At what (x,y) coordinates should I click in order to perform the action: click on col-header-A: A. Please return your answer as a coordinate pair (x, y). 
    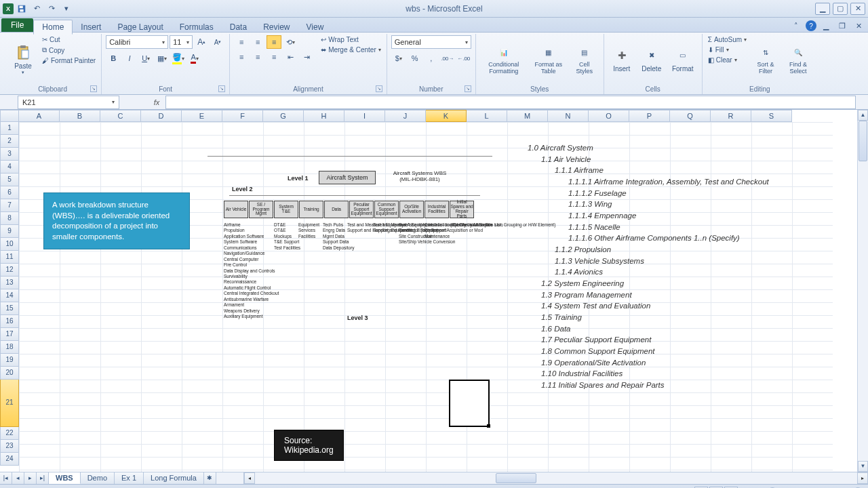
    Looking at the image, I should click on (39, 116).